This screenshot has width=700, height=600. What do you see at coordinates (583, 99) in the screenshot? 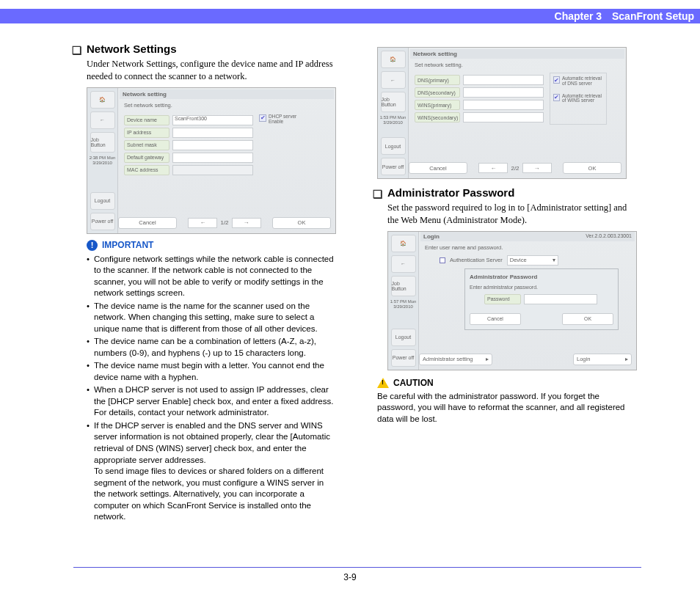
I see `auto-wins-label: Automatic retrieval of WINS server` at bounding box center [583, 99].